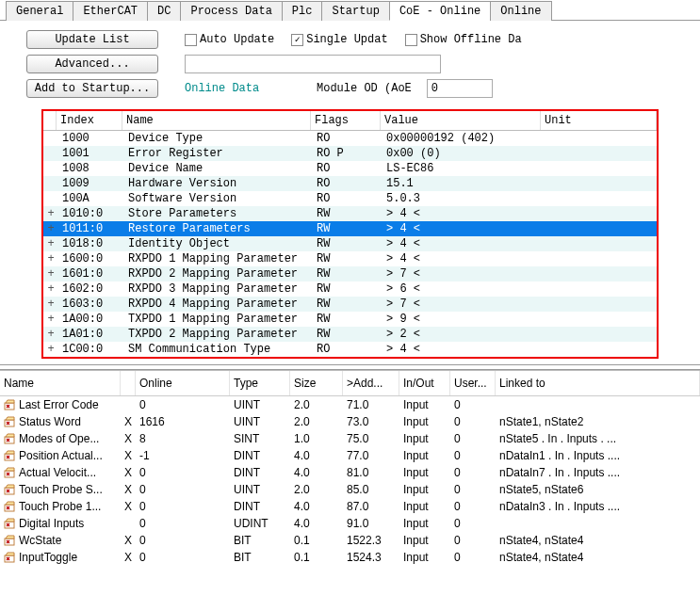 This screenshot has height=611, width=700. Describe the element at coordinates (461, 121) in the screenshot. I see `col-header-value: Value` at that location.